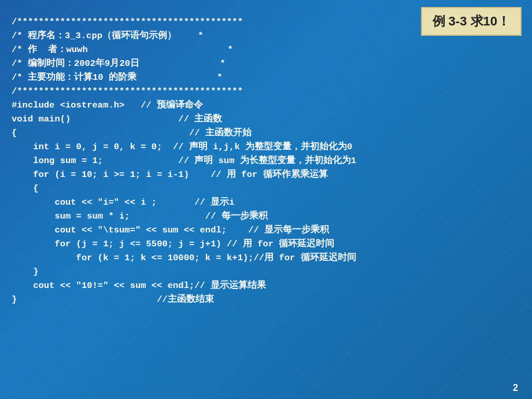  What do you see at coordinates (266, 64) in the screenshot?
I see `code-line: /* 编制时间：2002年9月20日 *` at bounding box center [266, 64].